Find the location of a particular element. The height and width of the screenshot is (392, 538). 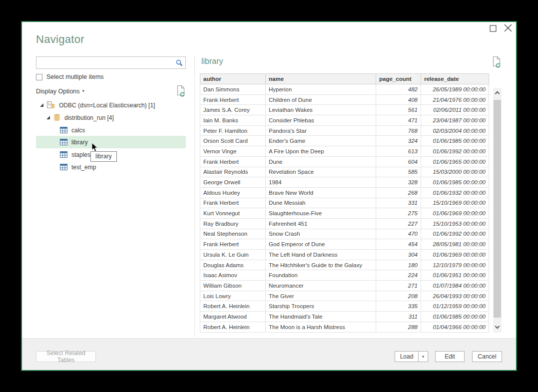

table-cell-release_date: 01/06/1951 00:00:00 is located at coordinates (455, 276).